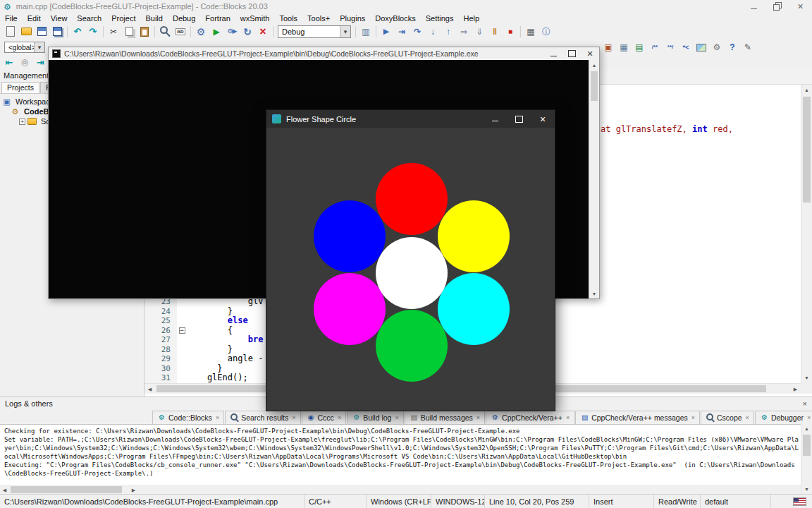  I want to click on log-tab-debugger: Debugger×, so click(784, 418).